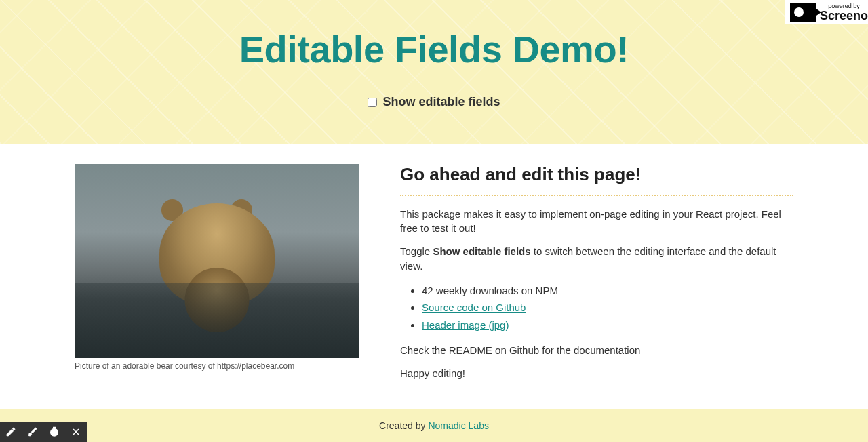 The image size is (868, 442). Describe the element at coordinates (76, 432) in the screenshot. I see `close-button` at that location.